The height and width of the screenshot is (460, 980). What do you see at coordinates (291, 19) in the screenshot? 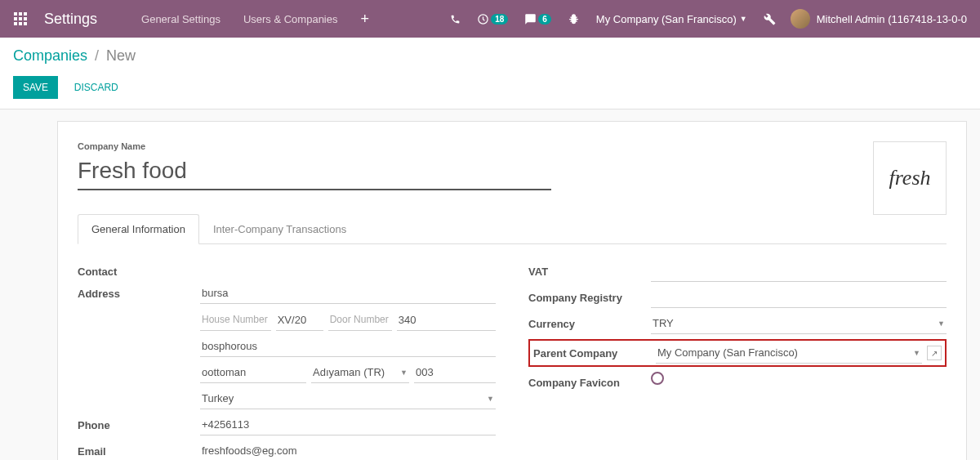
I see `nav-users-companies: Users & Companies` at bounding box center [291, 19].